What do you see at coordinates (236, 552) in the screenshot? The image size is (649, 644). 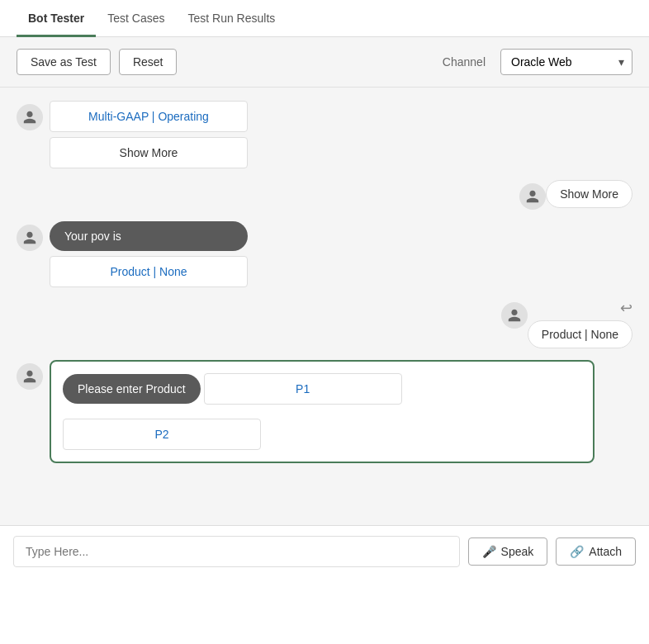 I see `chat-text-input` at bounding box center [236, 552].